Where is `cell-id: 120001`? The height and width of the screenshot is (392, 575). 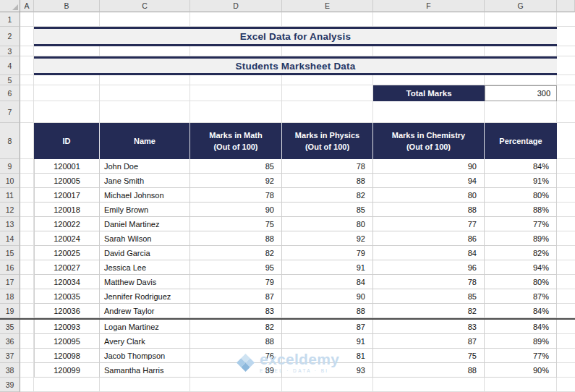
cell-id: 120001 is located at coordinates (67, 166).